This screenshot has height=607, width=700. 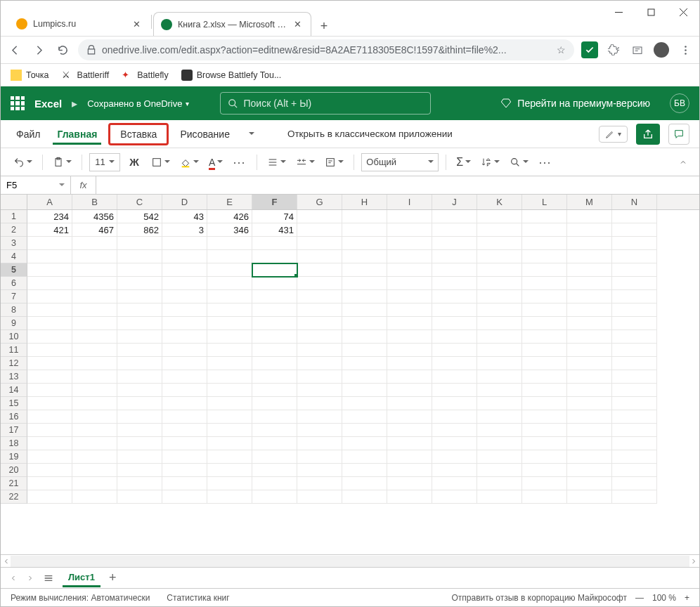 What do you see at coordinates (185, 257) in the screenshot?
I see `cell-D4` at bounding box center [185, 257].